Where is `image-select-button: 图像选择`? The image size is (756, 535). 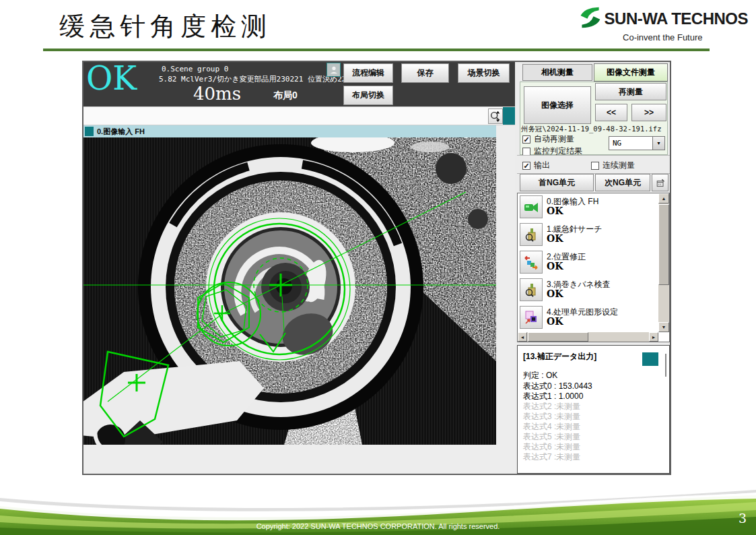 image-select-button: 图像选择 is located at coordinates (557, 105).